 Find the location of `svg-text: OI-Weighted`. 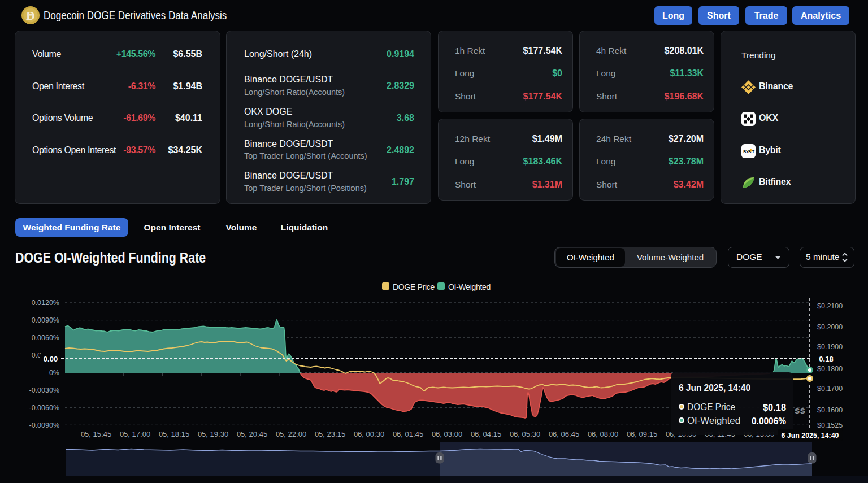

svg-text: OI-Weighted is located at coordinates (714, 420).